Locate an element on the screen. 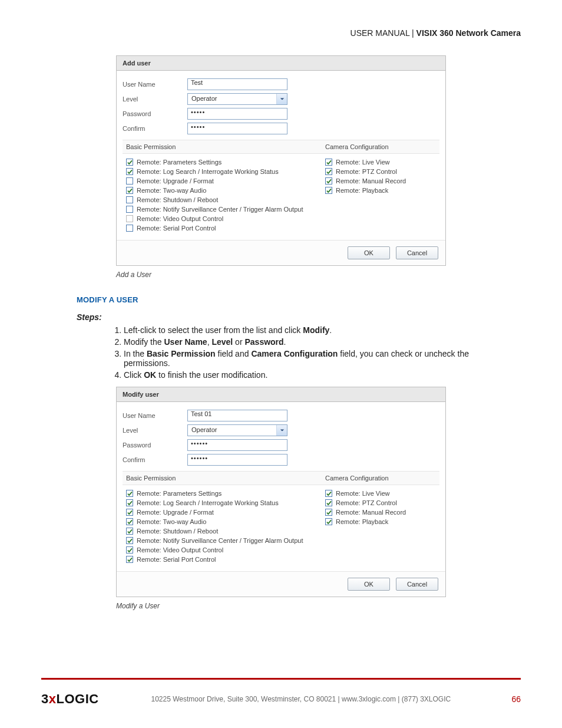 The width and height of the screenshot is (562, 728). step-item: Left-click to select the user from the l… is located at coordinates (305, 330).